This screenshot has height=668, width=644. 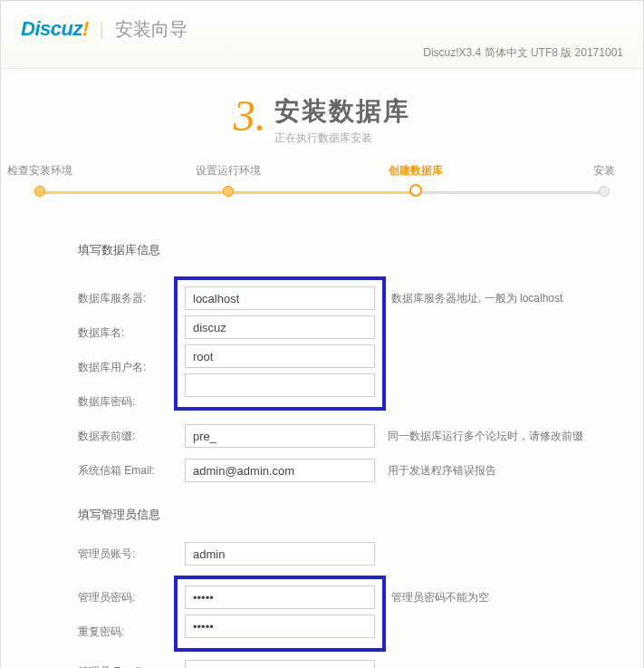 What do you see at coordinates (151, 29) in the screenshot?
I see `header-title: 安装向导` at bounding box center [151, 29].